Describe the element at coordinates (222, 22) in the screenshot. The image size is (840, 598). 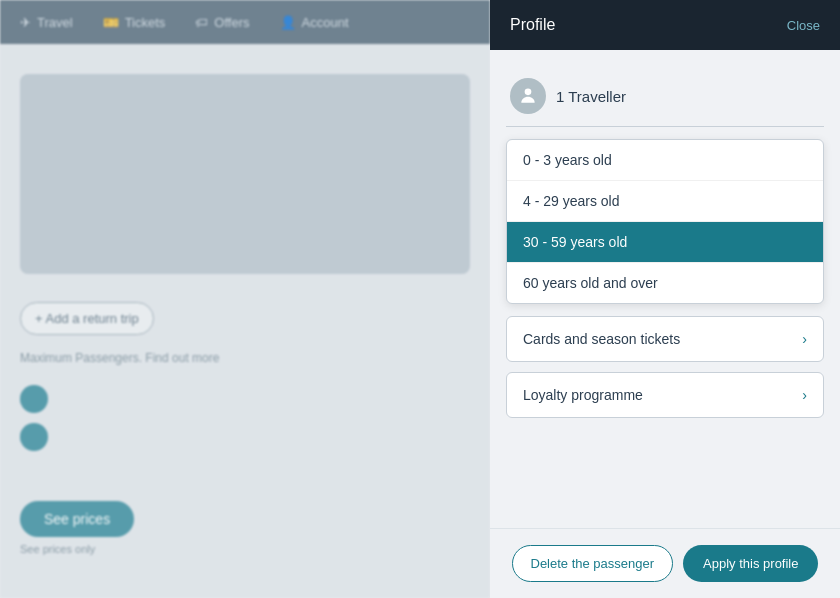
I see `nav-offers: 🏷 Offers` at that location.